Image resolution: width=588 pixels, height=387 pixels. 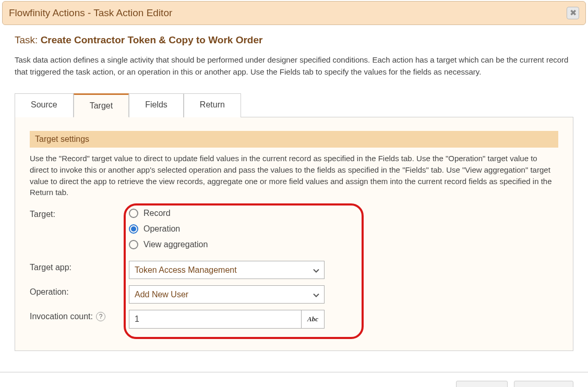 What do you see at coordinates (157, 105) in the screenshot?
I see `tab-fields: Fields` at bounding box center [157, 105].